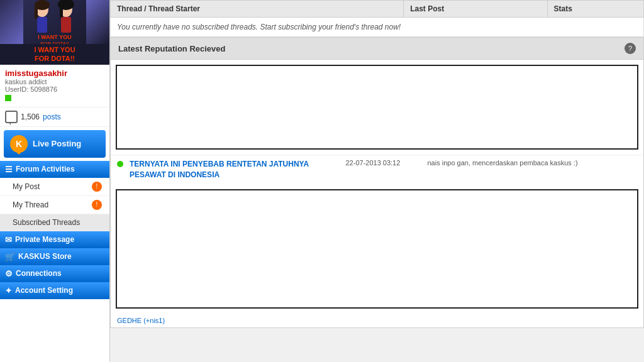 The width and height of the screenshot is (644, 362). I want to click on forum-activities-header: ☰ Forum Activities, so click(55, 170).